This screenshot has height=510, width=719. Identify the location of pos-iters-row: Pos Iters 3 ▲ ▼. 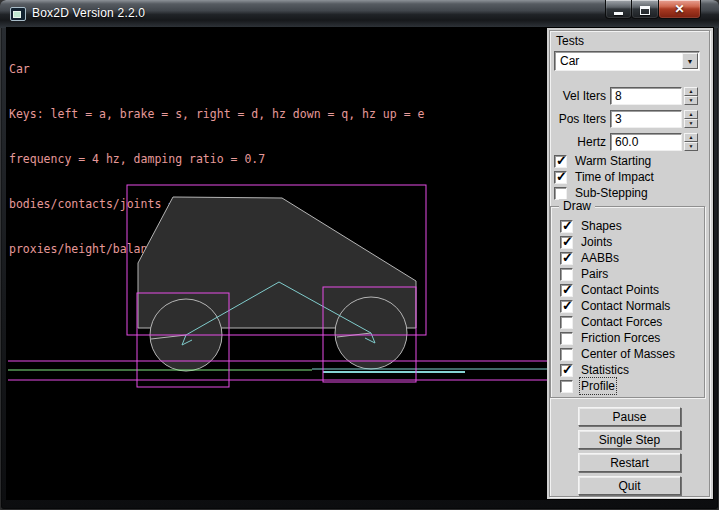
(627, 119).